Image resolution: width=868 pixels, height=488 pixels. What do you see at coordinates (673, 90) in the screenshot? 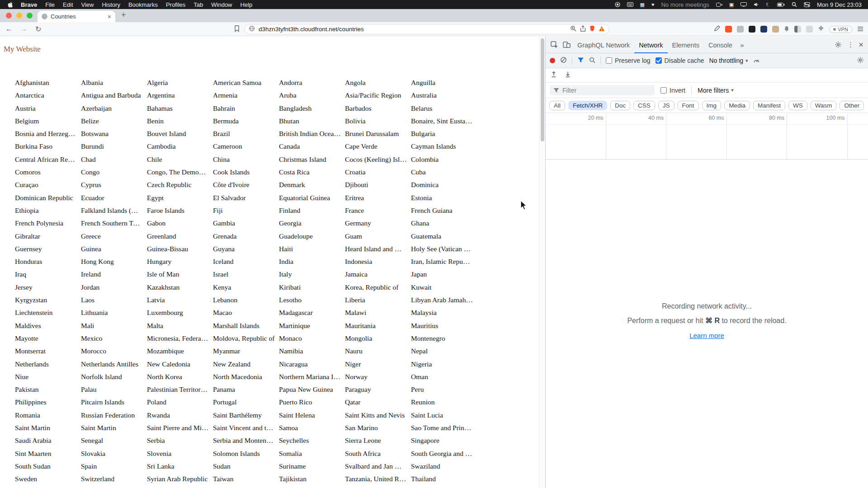
I see `invert-filter-option: Invert` at bounding box center [673, 90].